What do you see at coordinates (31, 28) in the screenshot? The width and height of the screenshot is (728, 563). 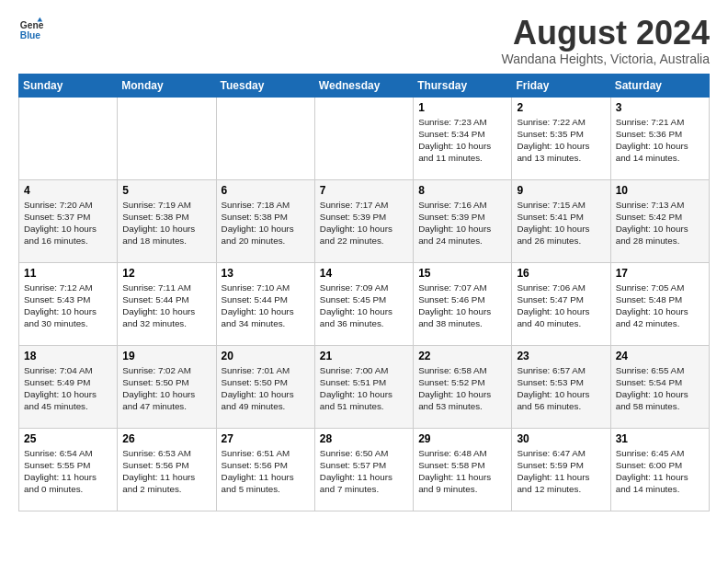 I see `logo: General Blue` at bounding box center [31, 28].